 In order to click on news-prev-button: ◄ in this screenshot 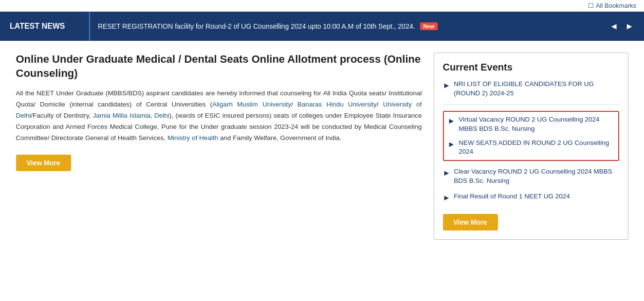, I will do `click(614, 26)`.